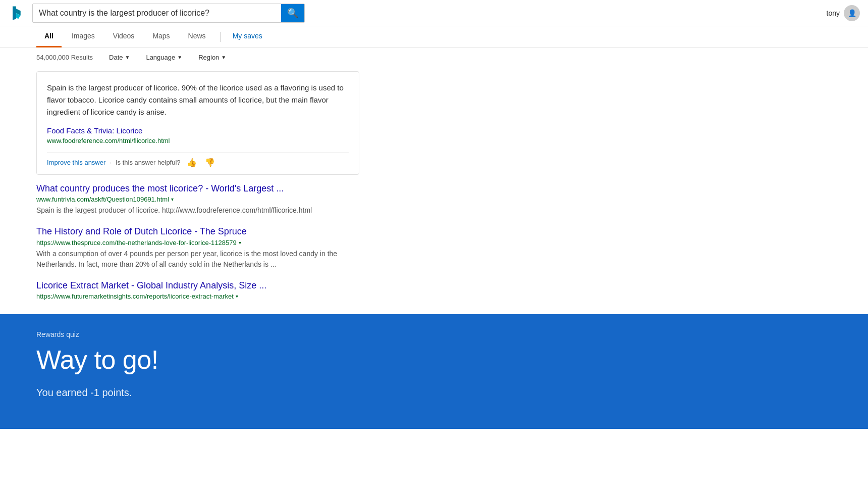 The height and width of the screenshot is (489, 868). What do you see at coordinates (198, 189) in the screenshot?
I see `result-title-1: What country produces the most licorice?…` at bounding box center [198, 189].